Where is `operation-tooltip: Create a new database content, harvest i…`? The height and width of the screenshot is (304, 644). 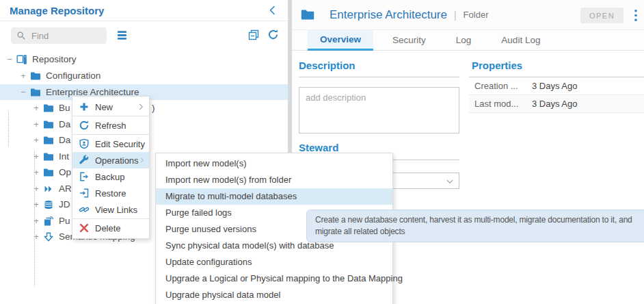 operation-tooltip: Create a new database content, harvest i… is located at coordinates (475, 226).